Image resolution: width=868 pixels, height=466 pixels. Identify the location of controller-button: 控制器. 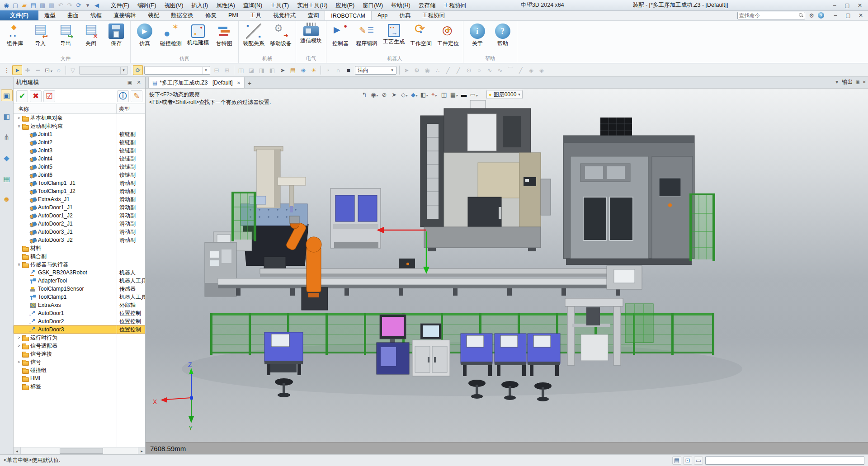
(340, 34).